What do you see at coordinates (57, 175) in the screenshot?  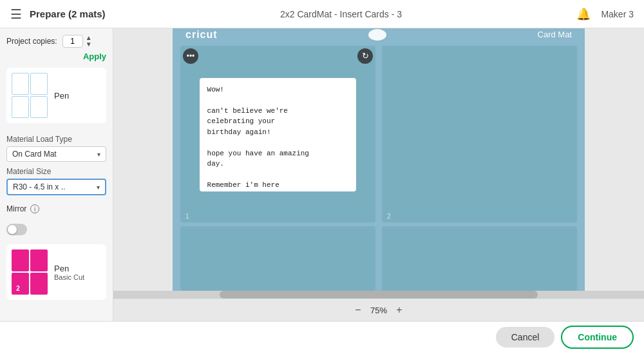 I see `left-panel: Project copies: ▲ ▼ Apply Pen` at bounding box center [57, 175].